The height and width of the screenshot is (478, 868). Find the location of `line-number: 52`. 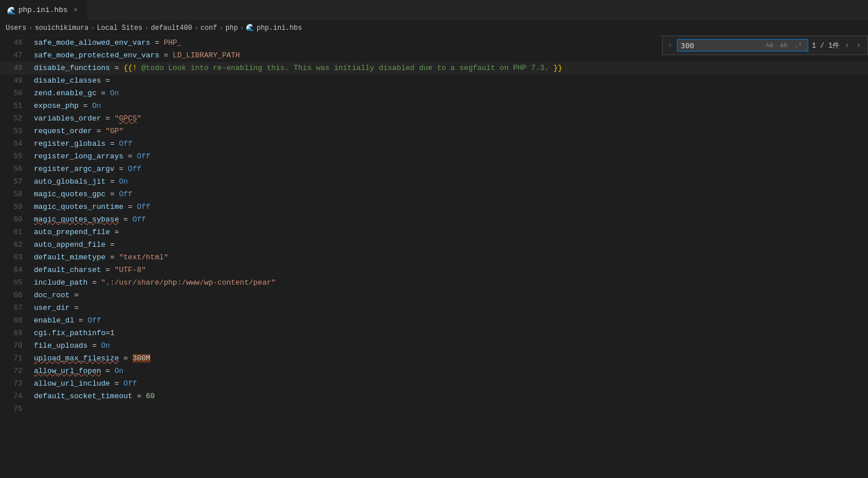

line-number: 52 is located at coordinates (16, 119).